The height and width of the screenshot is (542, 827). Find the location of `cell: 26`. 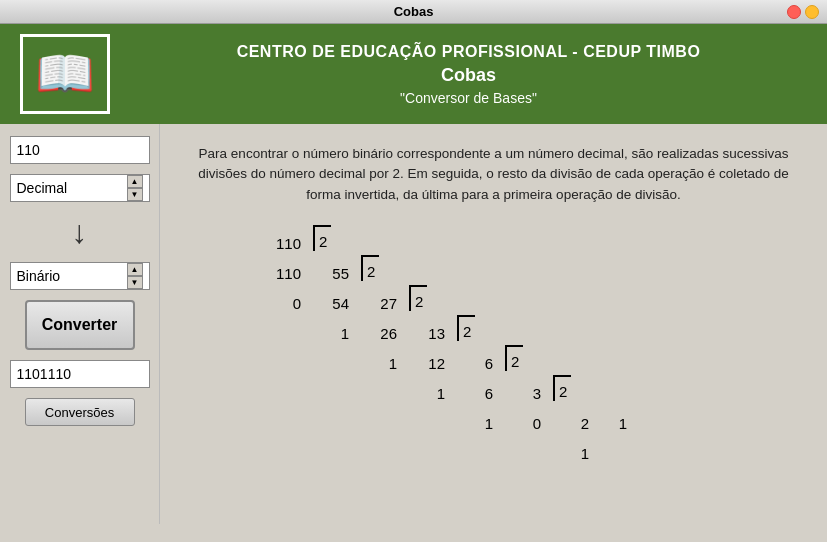

cell: 26 is located at coordinates (379, 334).